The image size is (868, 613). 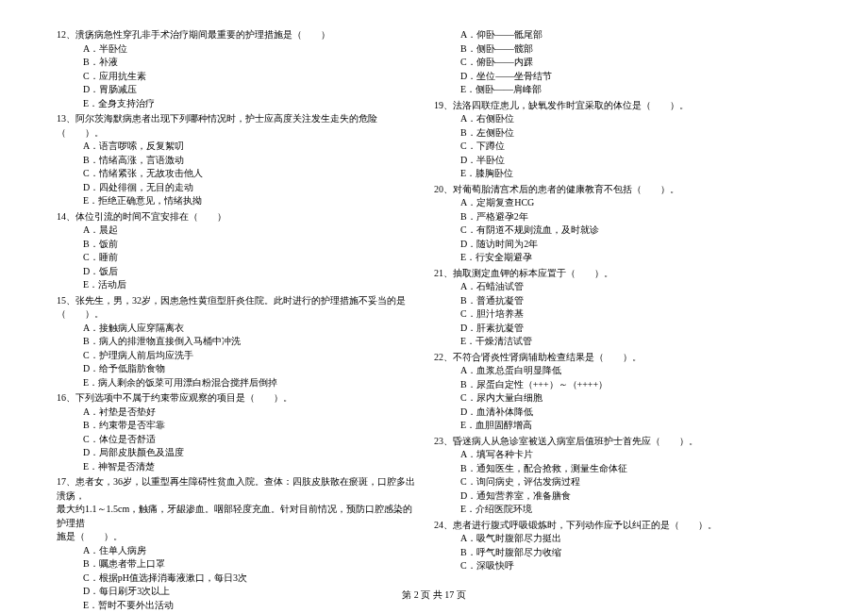 I want to click on question-option: B．约束带是否牢靠, so click(x=236, y=426).